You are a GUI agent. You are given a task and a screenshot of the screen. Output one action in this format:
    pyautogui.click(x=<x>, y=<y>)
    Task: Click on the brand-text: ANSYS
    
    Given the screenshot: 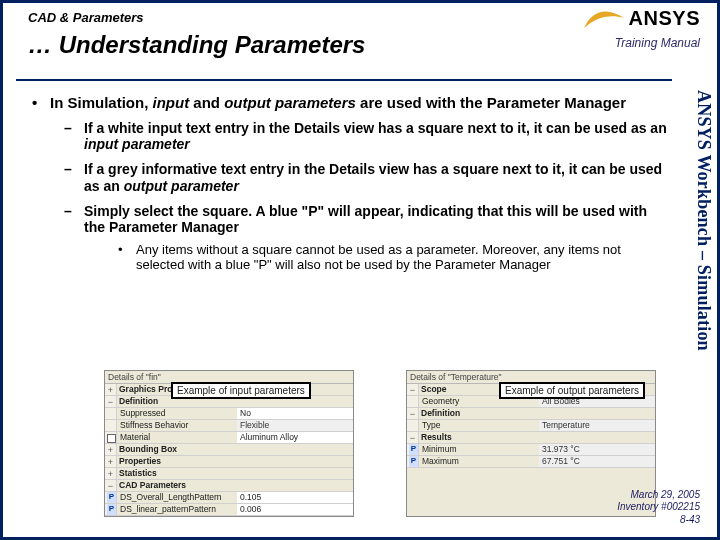 What is the action you would take?
    pyautogui.click(x=664, y=18)
    